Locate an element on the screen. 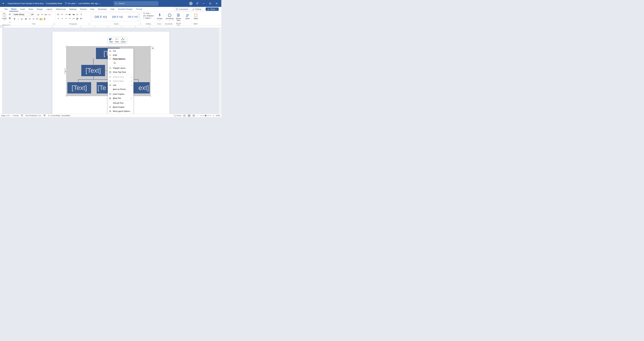  ctx-change-layout: Change Layout... is located at coordinates (120, 68).